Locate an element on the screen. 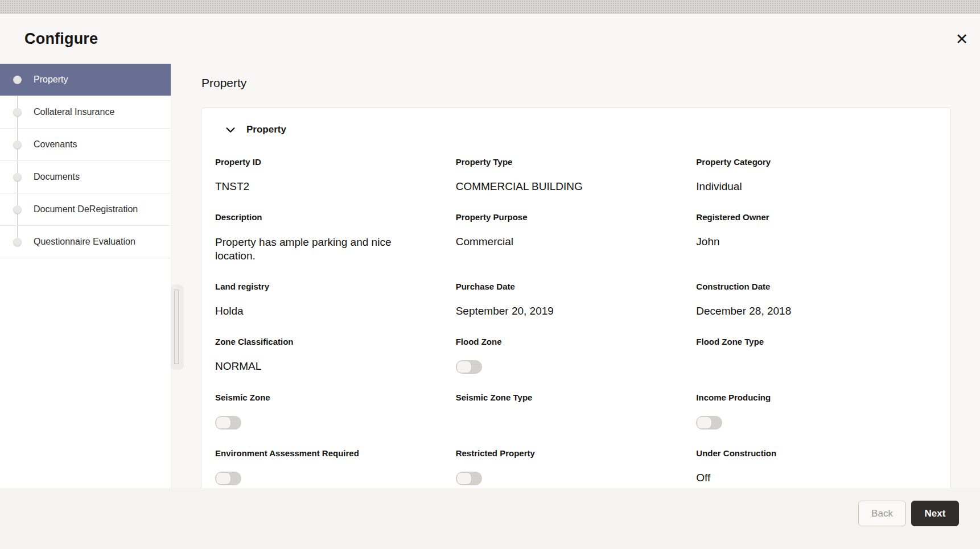  field-label: Property Purpose is located at coordinates (576, 217).